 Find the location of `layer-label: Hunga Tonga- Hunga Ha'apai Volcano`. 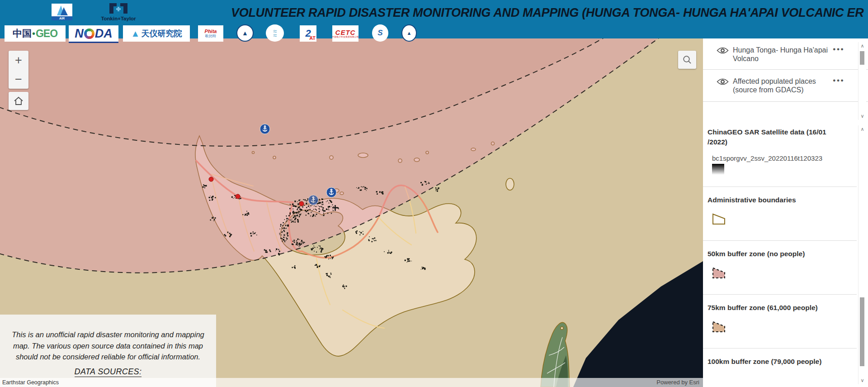

layer-label: Hunga Tonga- Hunga Ha'apai Volcano is located at coordinates (787, 54).